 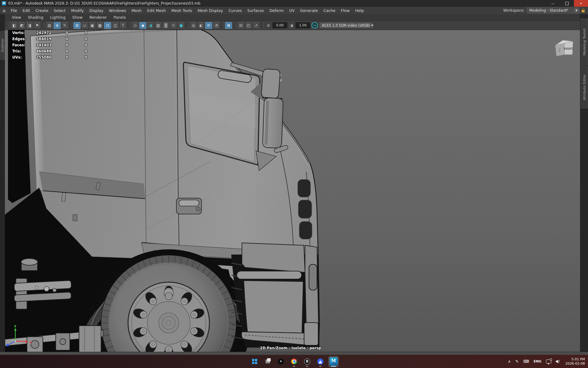 What do you see at coordinates (581, 3) in the screenshot?
I see `close-button: ✕` at bounding box center [581, 3].